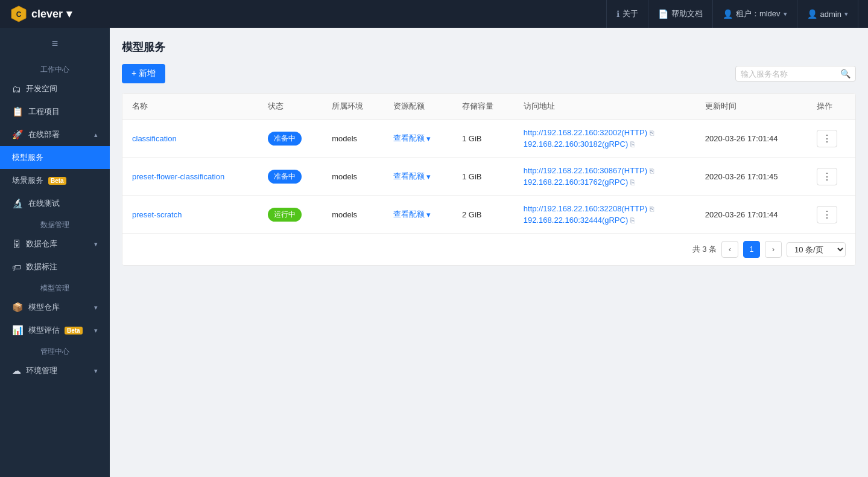  Describe the element at coordinates (55, 244) in the screenshot. I see `sidebar-item-data-warehouse: 🗄 数据仓库 ▾` at that location.